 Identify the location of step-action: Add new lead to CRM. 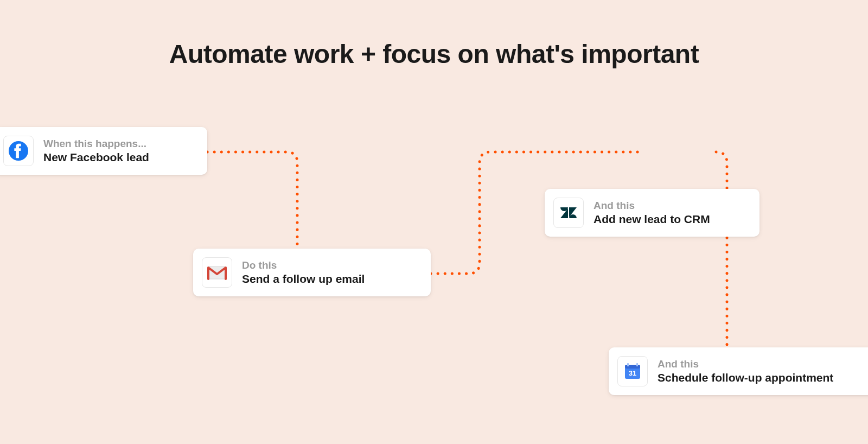
(652, 219).